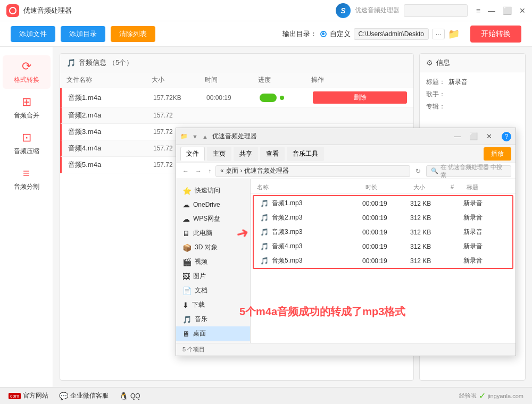 Image resolution: width=532 pixels, height=404 pixels. Describe the element at coordinates (272, 154) in the screenshot. I see `exp-tab-view: 查看` at that location.